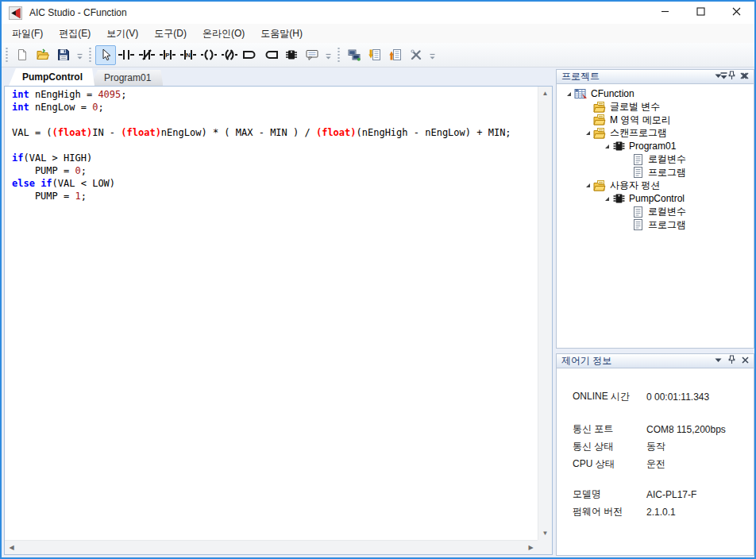 This screenshot has width=756, height=559. Describe the element at coordinates (378, 13) in the screenshot. I see `title-bar: AIC Studio - CFunction` at that location.